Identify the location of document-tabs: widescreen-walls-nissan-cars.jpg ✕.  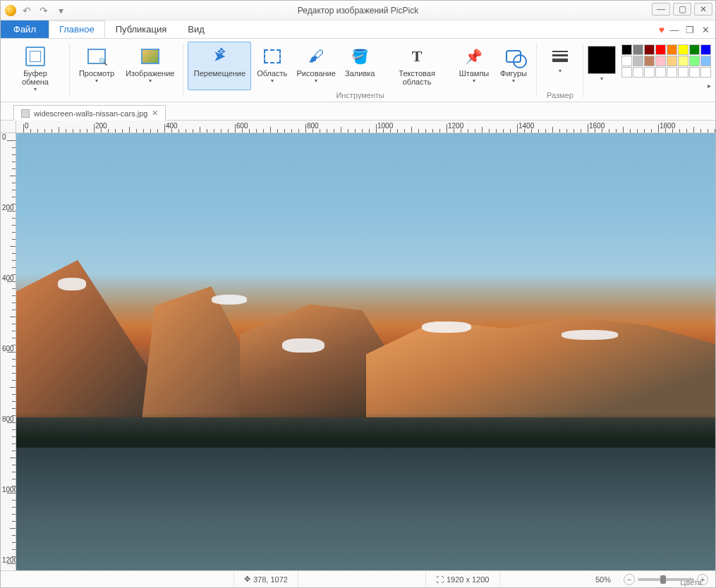
(358, 111).